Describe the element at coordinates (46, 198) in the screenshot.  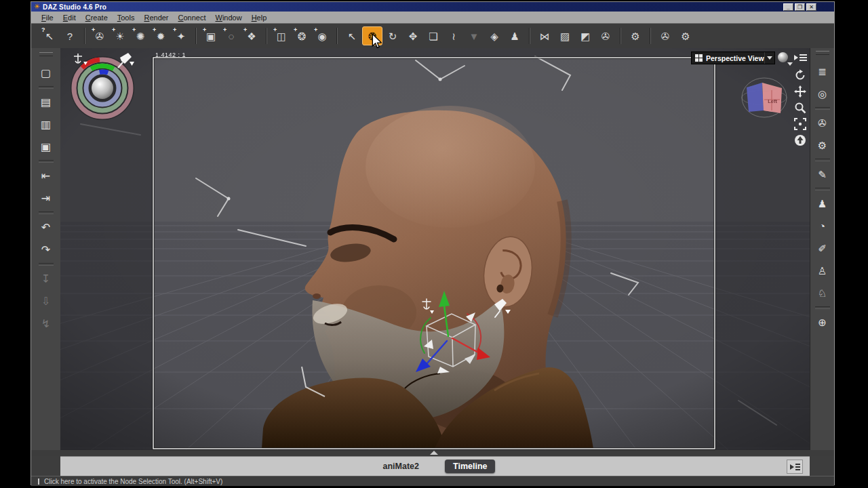
I see `export-button: ⇥` at that location.